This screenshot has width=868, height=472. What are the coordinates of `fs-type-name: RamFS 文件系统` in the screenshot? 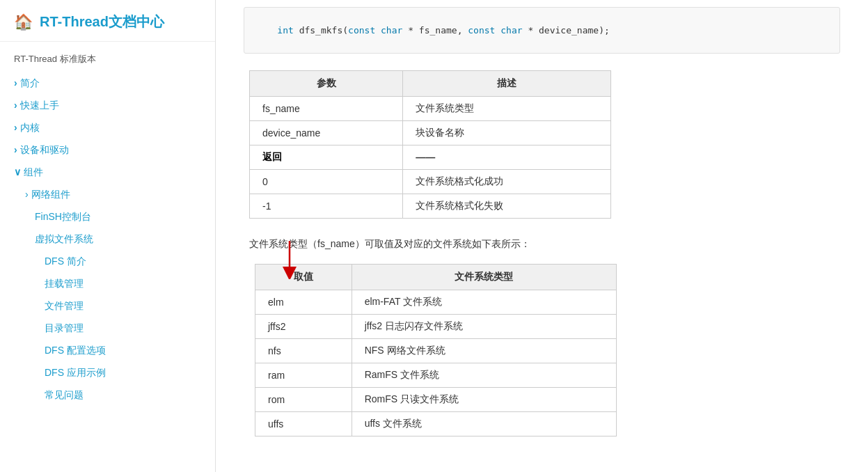 It's located at (484, 376).